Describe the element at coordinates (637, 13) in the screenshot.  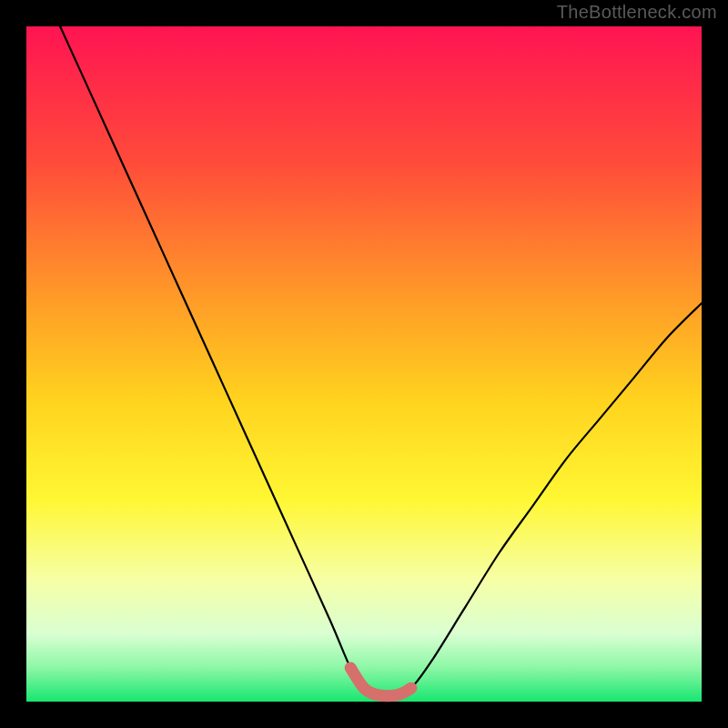
I see `watermark-text: TheBottleneck.com` at that location.